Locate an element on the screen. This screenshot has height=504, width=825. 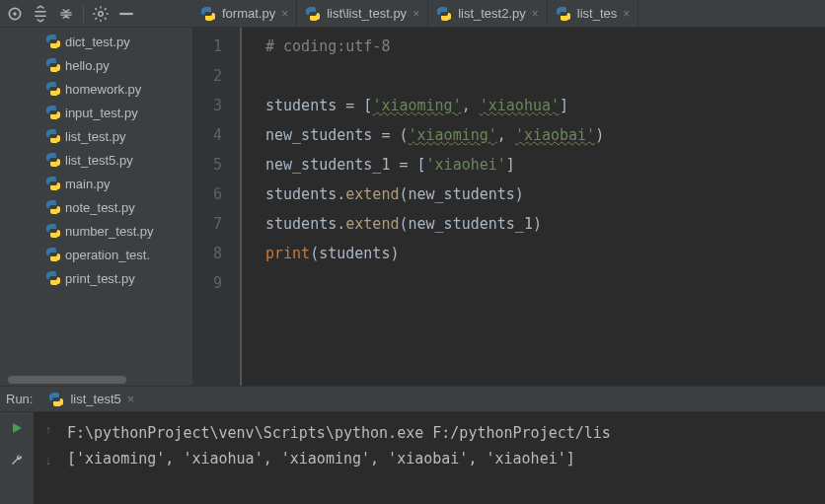
file-item: operation_test. is located at coordinates (97, 254).